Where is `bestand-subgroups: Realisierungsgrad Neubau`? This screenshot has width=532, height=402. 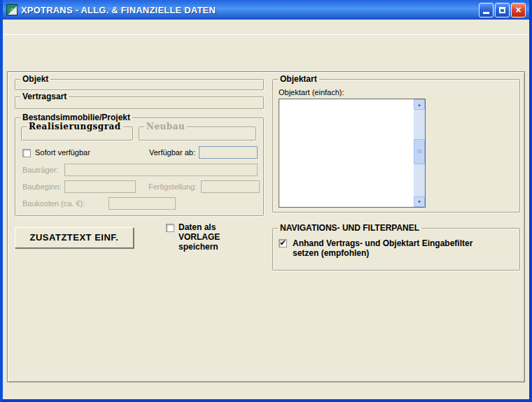 bestand-subgroups: Realisierungsgrad Neubau is located at coordinates (139, 134).